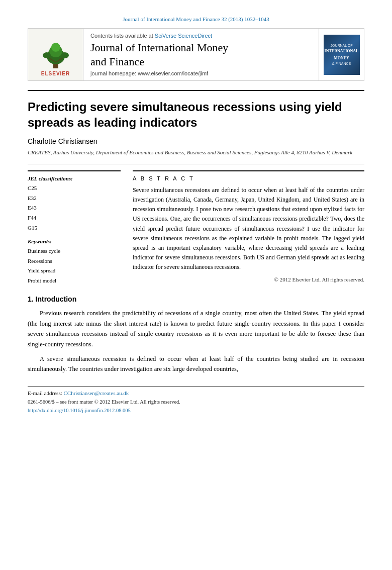  I want to click on doi-link: http://dx.doi.org/10.1016/j.jimonfin.201…, so click(79, 410).